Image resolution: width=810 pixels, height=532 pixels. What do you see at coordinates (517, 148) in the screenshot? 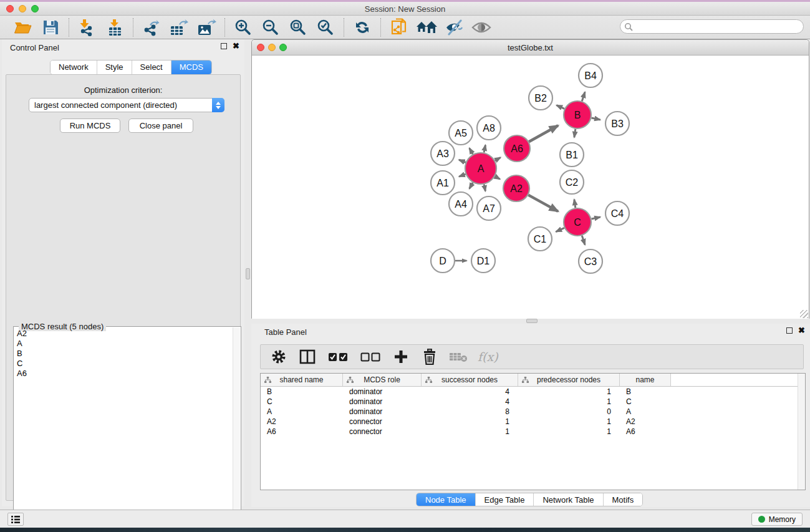
I see `node-A6: A6` at bounding box center [517, 148].